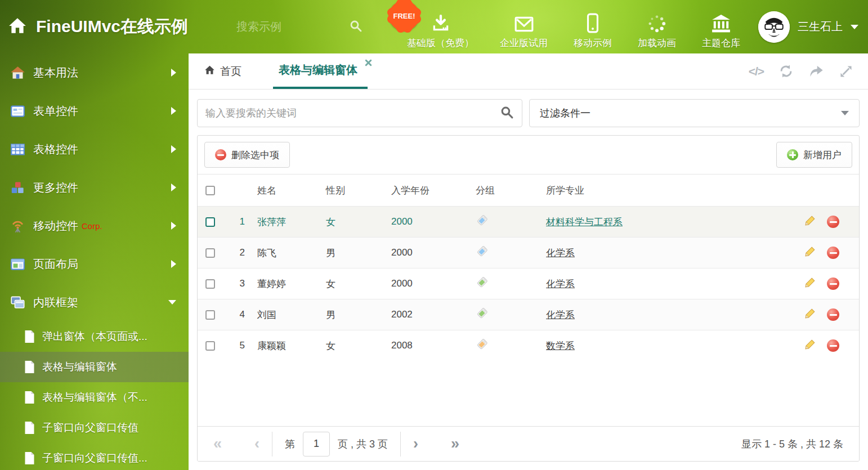  Describe the element at coordinates (173, 111) in the screenshot. I see `chevron-right-icon` at that location.